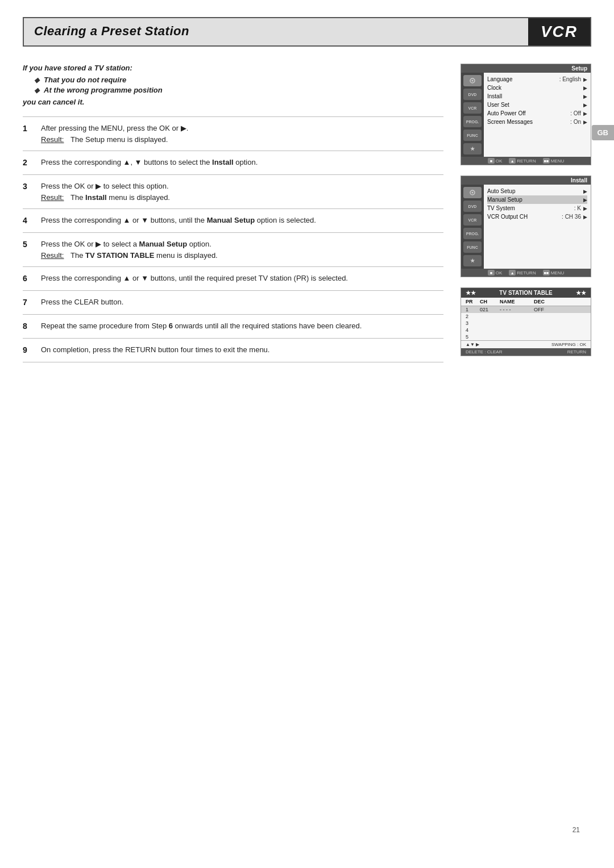  What do you see at coordinates (526, 115) in the screenshot?
I see `screen1-setup: Setup DVD VCR PROG. FUNC ★ Language : En…` at bounding box center [526, 115].